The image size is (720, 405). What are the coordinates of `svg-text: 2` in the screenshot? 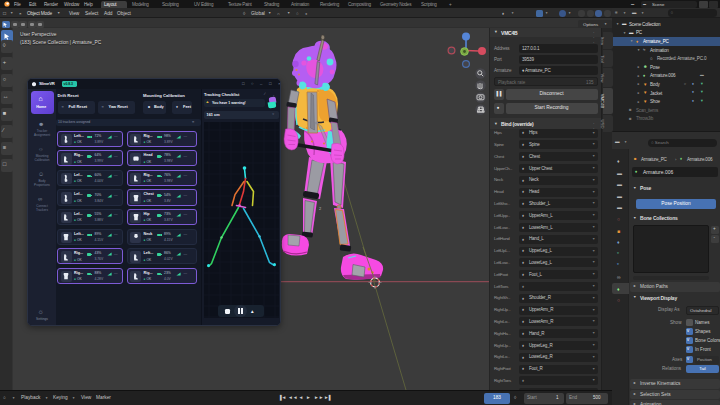 It's located at (320, 208).